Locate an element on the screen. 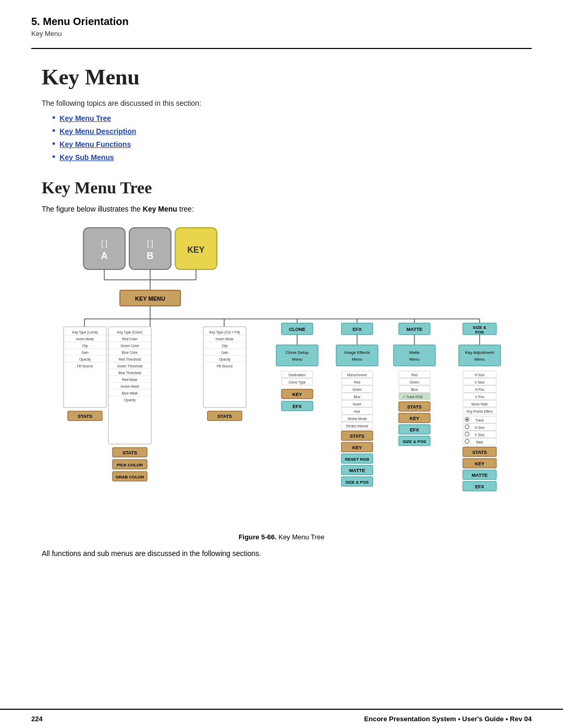 This screenshot has width=563, height=728. list-item: Key Sub Menus is located at coordinates (287, 157).